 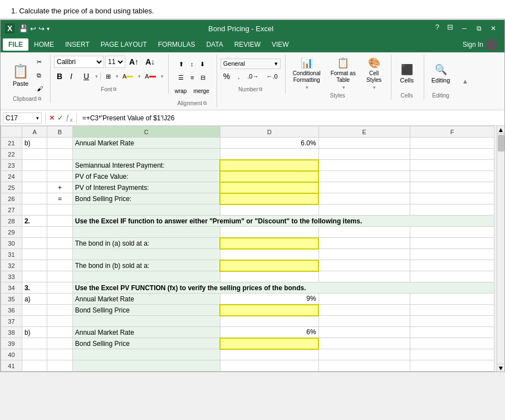 What do you see at coordinates (60, 266) in the screenshot?
I see `cell-B32` at bounding box center [60, 266].